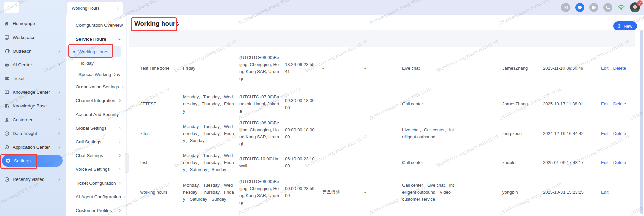  I want to click on sidebar-item-settings: Settings, so click(32, 161).